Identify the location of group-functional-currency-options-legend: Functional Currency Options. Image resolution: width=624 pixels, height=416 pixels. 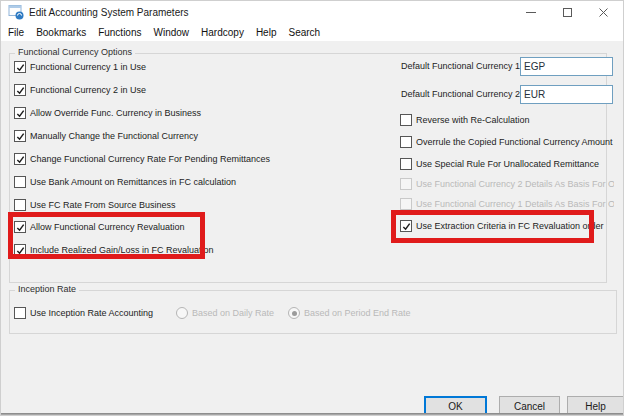
(75, 52).